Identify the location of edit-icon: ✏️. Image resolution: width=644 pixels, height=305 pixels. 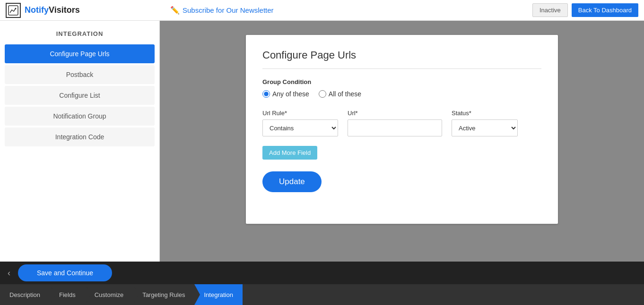
(175, 10).